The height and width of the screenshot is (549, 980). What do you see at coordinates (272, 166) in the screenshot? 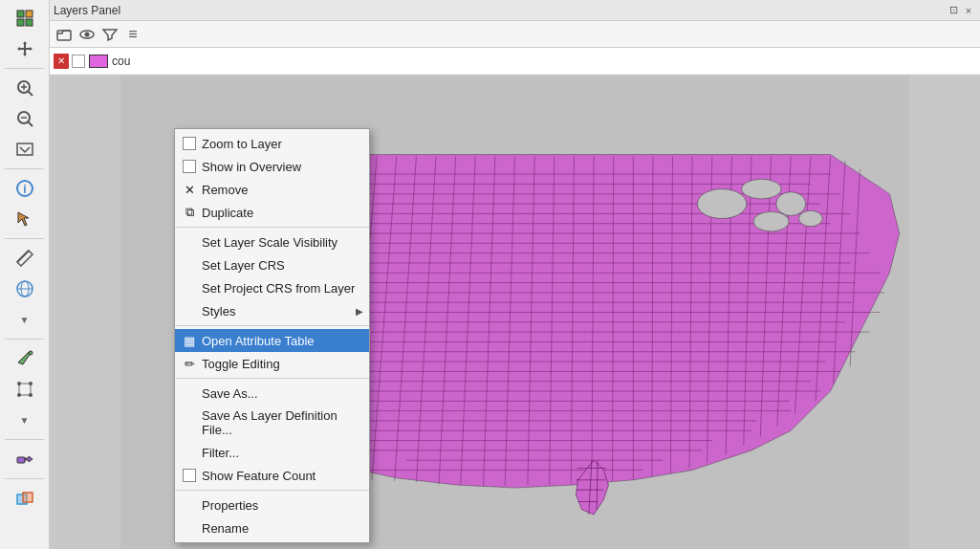
I see `menu-item-show-in-overview: Show in Overview` at bounding box center [272, 166].